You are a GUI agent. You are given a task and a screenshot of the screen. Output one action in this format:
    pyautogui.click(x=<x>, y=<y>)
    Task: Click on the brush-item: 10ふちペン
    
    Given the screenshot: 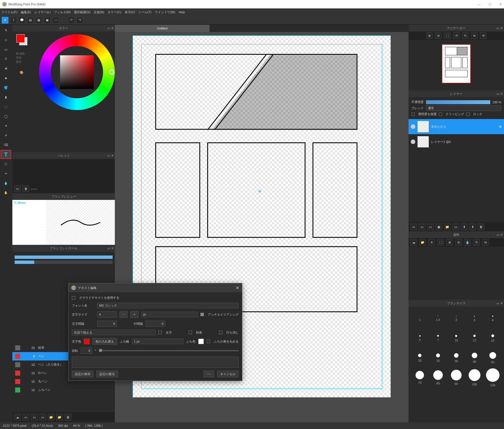 What is the action you would take?
    pyautogui.click(x=63, y=390)
    